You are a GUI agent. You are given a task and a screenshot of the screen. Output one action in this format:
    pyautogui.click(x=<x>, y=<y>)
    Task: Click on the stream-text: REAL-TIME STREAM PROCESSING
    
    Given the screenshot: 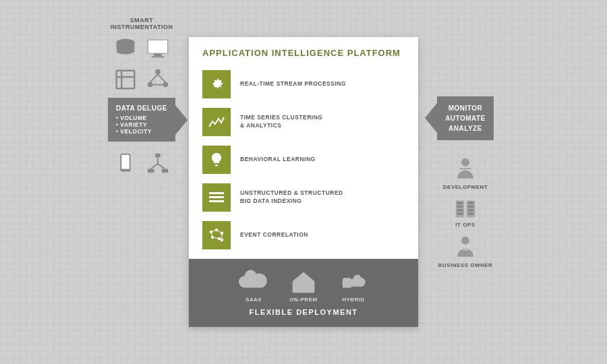 What is the action you would take?
    pyautogui.click(x=293, y=84)
    